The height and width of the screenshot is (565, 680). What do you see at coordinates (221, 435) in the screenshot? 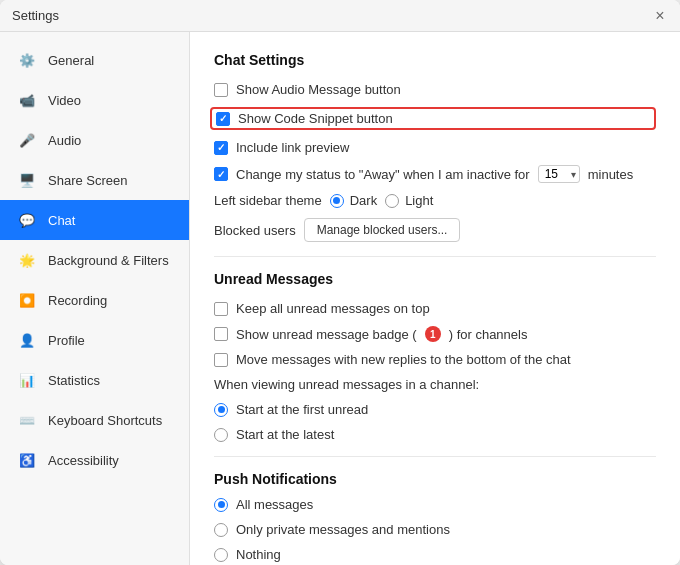
I see `start-latest-radio` at bounding box center [221, 435].